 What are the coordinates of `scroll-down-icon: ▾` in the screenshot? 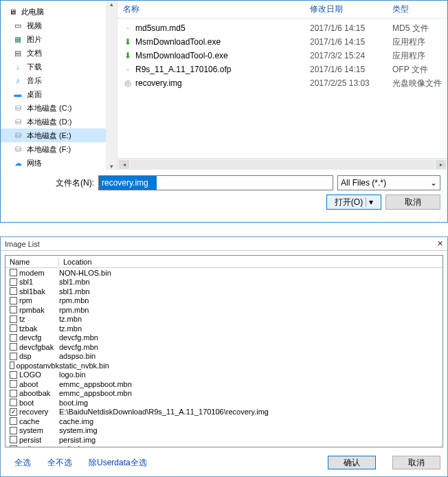 It's located at (111, 166).